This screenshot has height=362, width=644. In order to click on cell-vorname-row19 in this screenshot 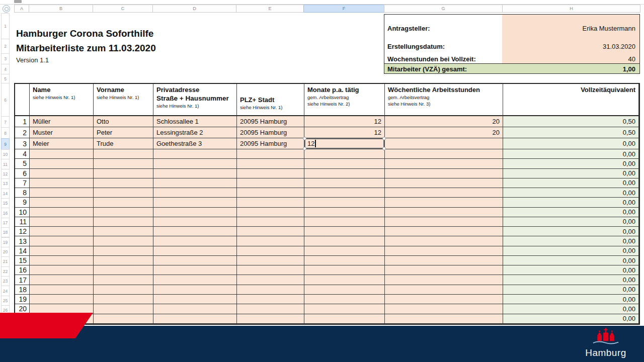, I will do `click(124, 300)`.